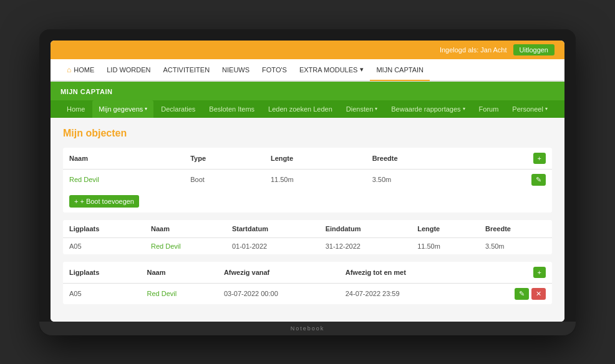  I want to click on nav-fotos: FOTO'S, so click(274, 70).